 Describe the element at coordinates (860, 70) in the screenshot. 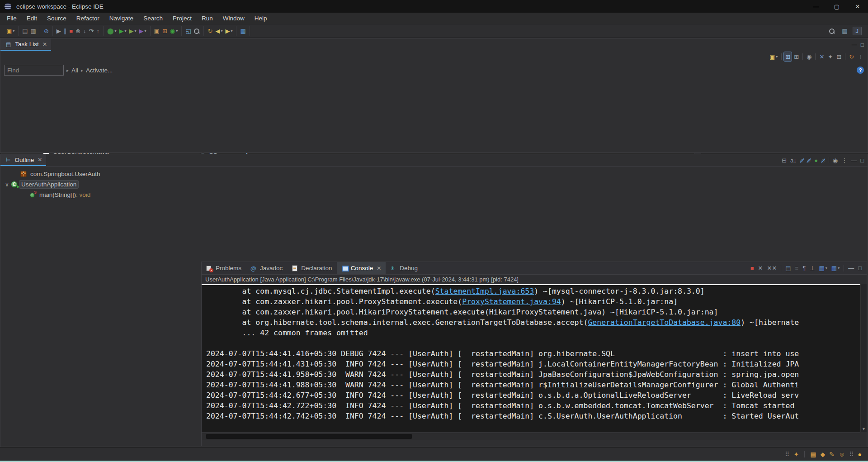

I see `help-icon: ?` at that location.